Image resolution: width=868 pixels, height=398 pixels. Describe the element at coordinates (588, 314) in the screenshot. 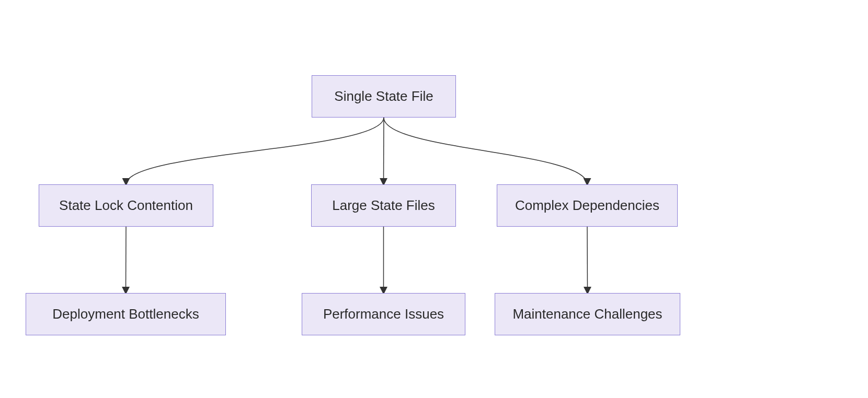

I see `node-maint: Maintenance Challenges` at that location.